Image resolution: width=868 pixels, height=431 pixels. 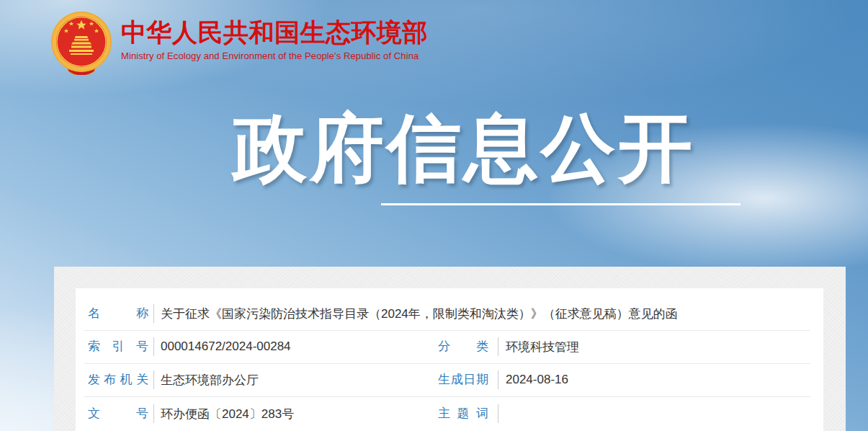 I want to click on field-category-label: 分类, so click(x=463, y=347).